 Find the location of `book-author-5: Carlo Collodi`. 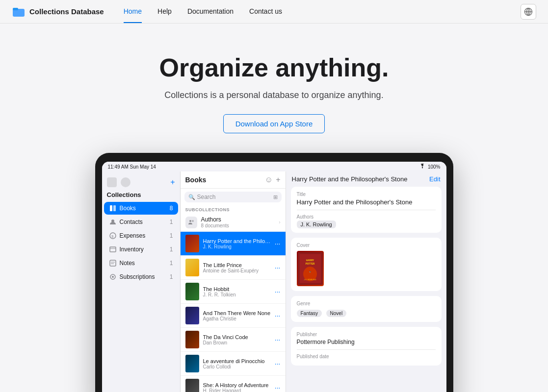

book-author-5: Carlo Collodi is located at coordinates (237, 367).